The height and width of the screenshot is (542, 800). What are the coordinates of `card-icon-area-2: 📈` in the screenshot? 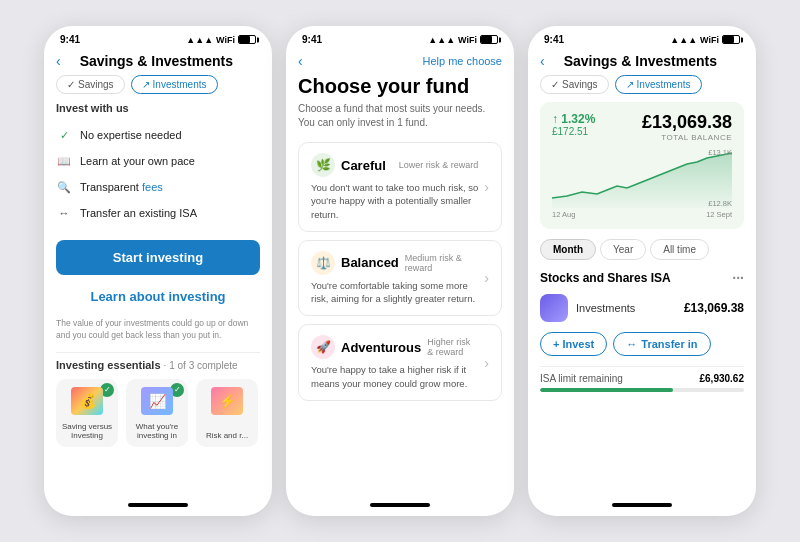 It's located at (157, 401).